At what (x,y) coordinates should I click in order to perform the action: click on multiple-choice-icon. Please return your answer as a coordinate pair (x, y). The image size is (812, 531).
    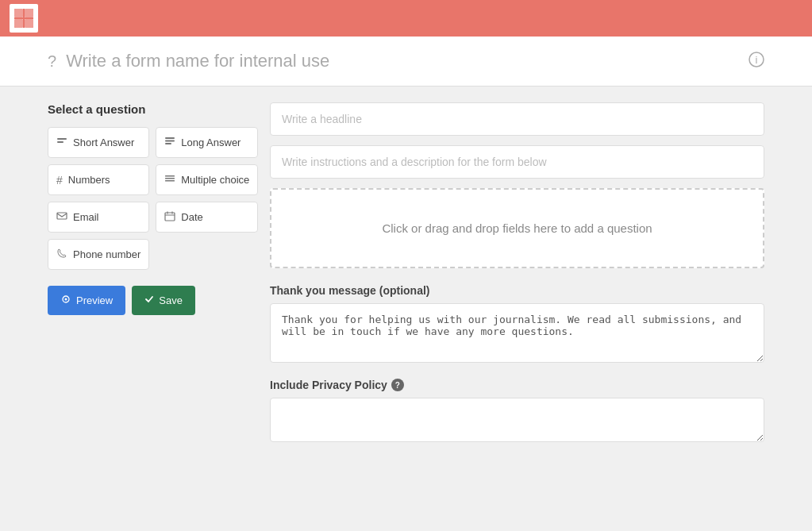
    Looking at the image, I should click on (170, 179).